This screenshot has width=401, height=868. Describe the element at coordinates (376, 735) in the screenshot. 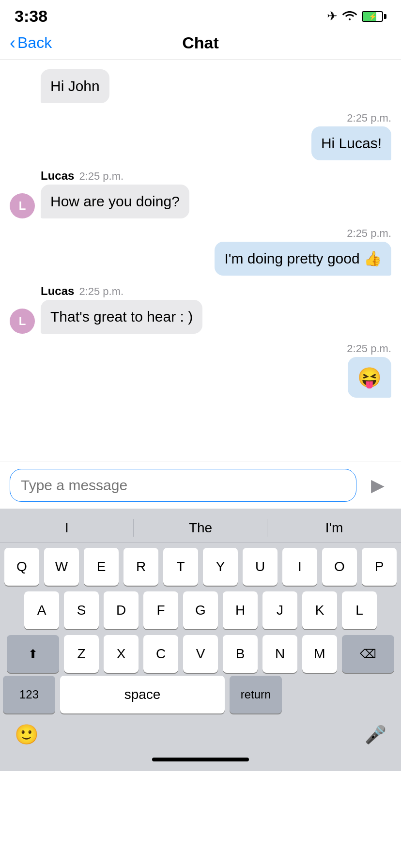

I see `microphone-icon: 🎤` at that location.